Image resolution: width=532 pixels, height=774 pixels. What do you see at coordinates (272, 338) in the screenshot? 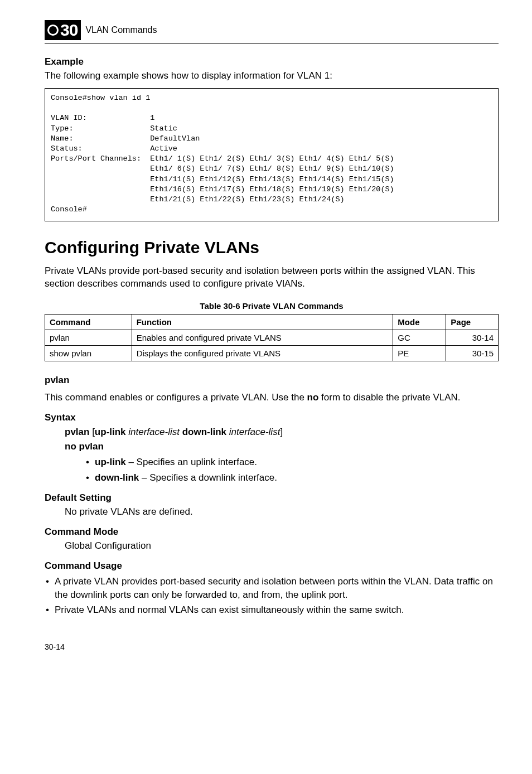
I see `commands-table: Command Function Mode Page pvlan Enables…` at bounding box center [272, 338].